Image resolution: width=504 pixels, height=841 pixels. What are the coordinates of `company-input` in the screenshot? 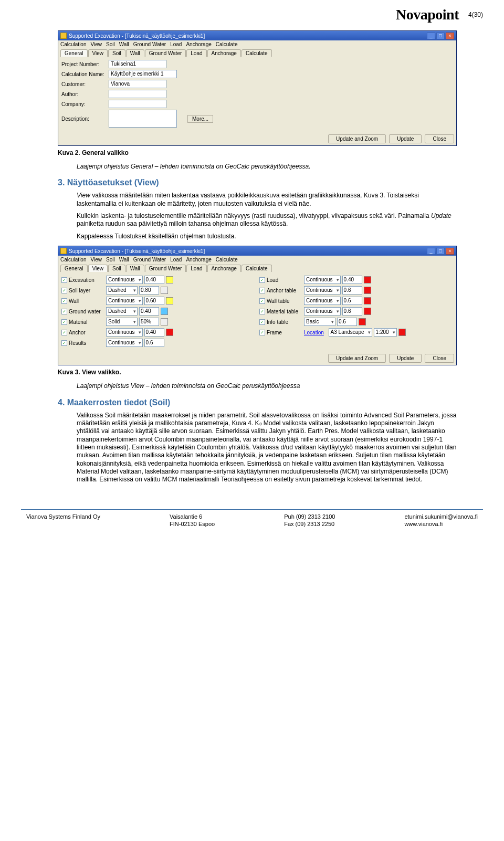 It's located at (138, 104).